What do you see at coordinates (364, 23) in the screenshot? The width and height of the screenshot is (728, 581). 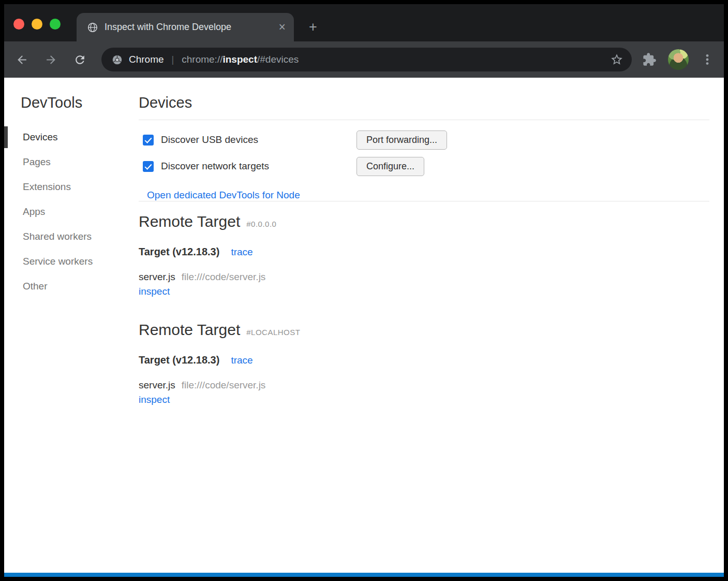 I see `window-titlebar: Inspect with Chrome Develope × +` at bounding box center [364, 23].